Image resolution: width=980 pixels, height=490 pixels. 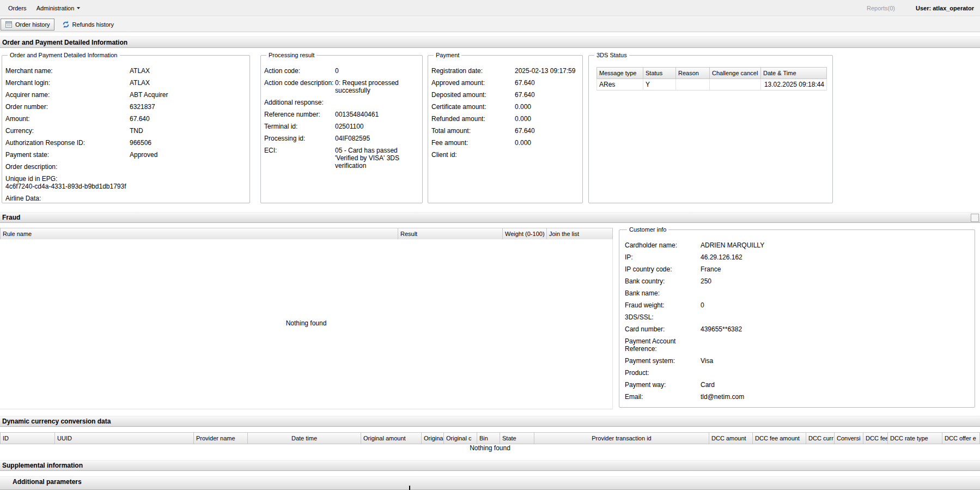 I want to click on field-label: IP country code:, so click(x=662, y=269).